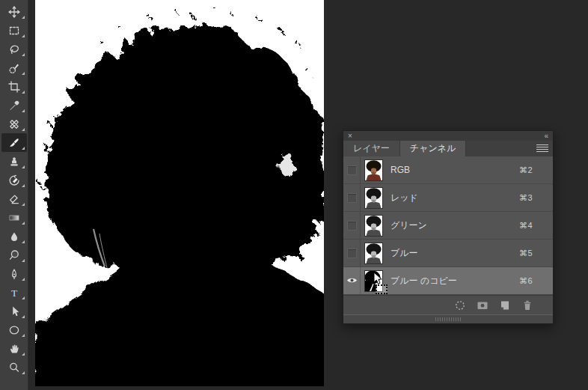 Image resolution: width=588 pixels, height=390 pixels. Describe the element at coordinates (14, 87) in the screenshot. I see `crop-tool` at that location.